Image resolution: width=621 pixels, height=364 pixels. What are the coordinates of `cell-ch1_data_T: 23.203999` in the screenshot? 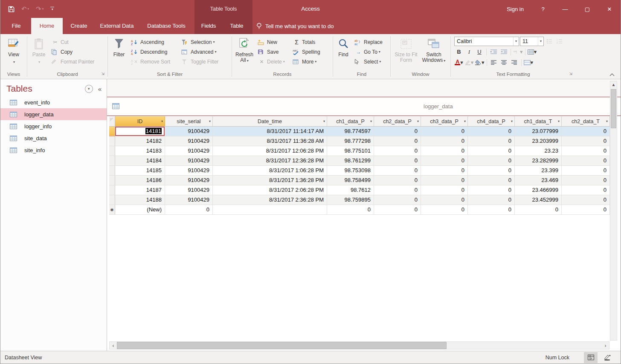 It's located at (538, 142).